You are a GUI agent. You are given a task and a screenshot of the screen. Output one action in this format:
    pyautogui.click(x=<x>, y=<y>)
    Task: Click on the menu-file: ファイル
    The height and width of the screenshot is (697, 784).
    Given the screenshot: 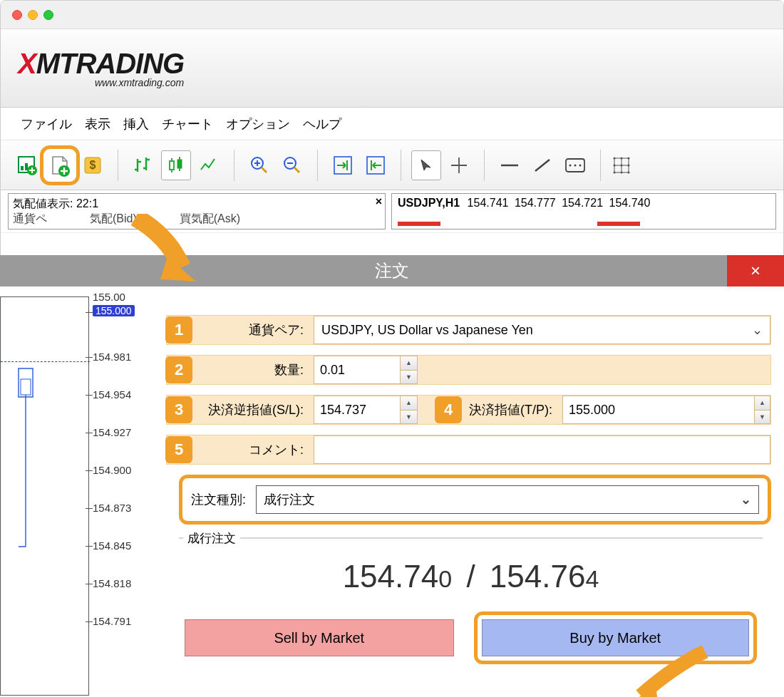 What is the action you would take?
    pyautogui.click(x=46, y=124)
    